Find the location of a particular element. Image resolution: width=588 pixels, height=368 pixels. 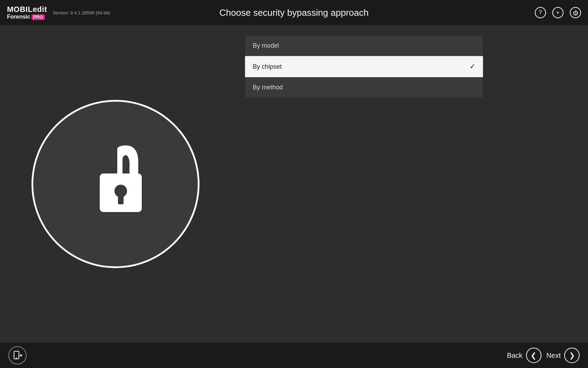

footer-right: Back ❮ Next ❯ is located at coordinates (543, 355).